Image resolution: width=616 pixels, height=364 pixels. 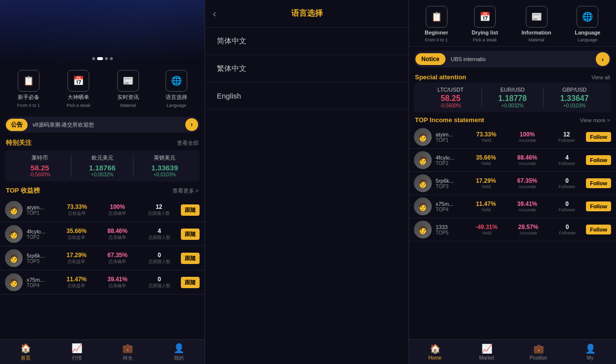 I want to click on p3-trader-row-4: 🧑 x75m... TOP4 11.47% Yield 39.41% Accur…, so click(x=513, y=207).